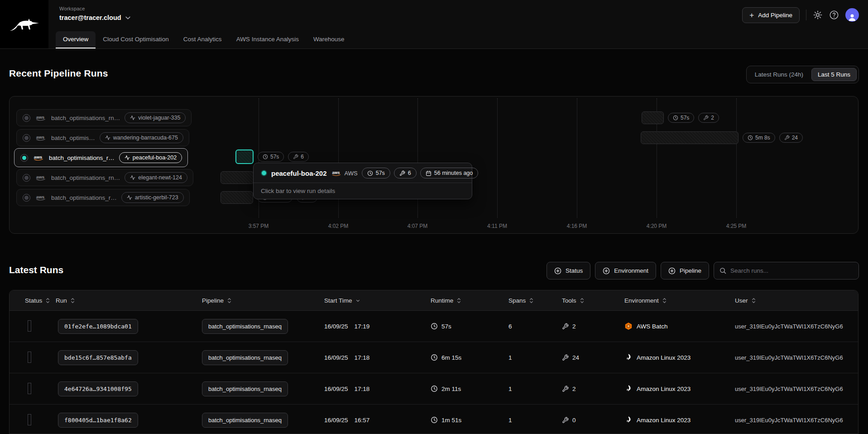  What do you see at coordinates (298, 157) in the screenshot?
I see `tools-pill: 6` at bounding box center [298, 157].